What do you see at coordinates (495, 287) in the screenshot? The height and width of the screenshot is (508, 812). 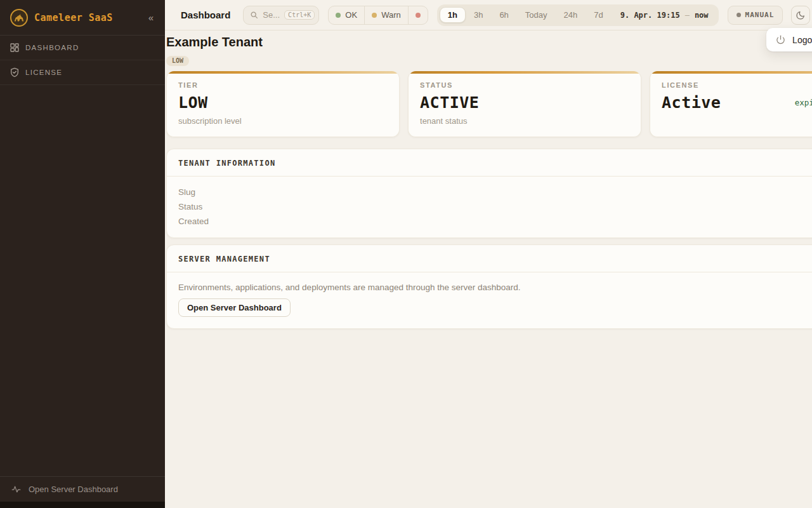 I see `server-management-description: Environments, applications, and deployme…` at bounding box center [495, 287].